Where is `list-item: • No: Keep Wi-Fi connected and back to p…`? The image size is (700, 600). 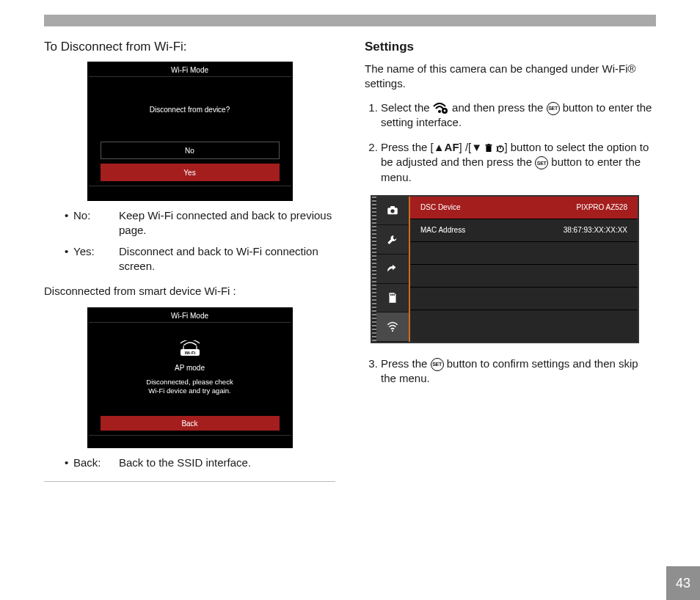
list-item: • No: Keep Wi-Fi connected and back to p… is located at coordinates (200, 223).